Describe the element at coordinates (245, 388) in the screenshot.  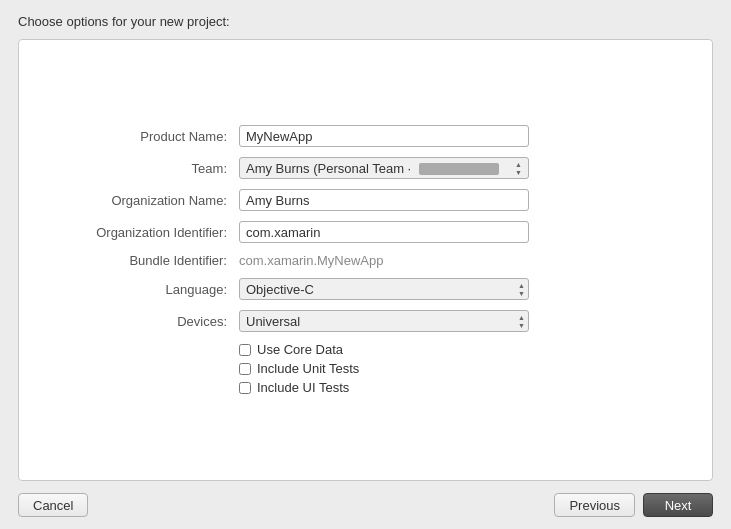
I see `include-ui-tests-checkbox` at that location.